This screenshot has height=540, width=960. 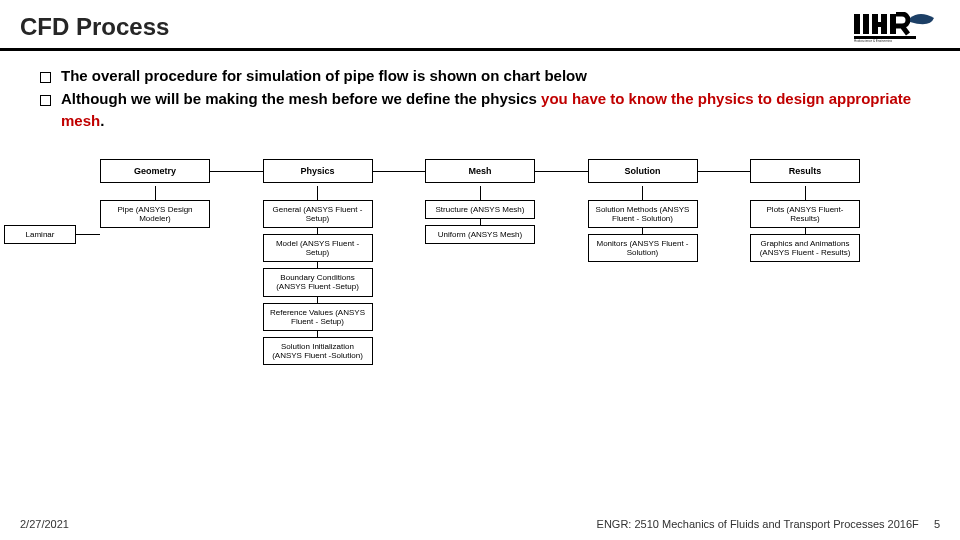 I want to click on chart-node-general: General (ANSYS Fluent - Setup), so click(x=318, y=214).